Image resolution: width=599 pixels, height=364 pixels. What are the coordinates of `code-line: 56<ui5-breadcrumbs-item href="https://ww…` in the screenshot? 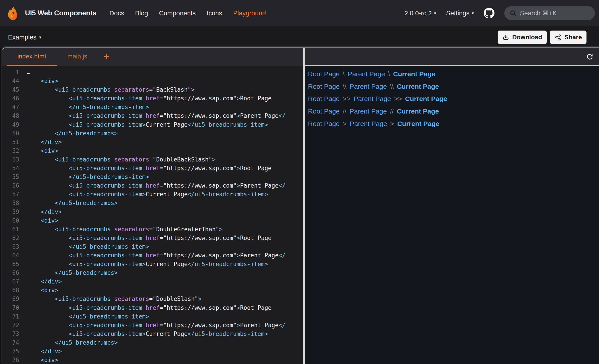 It's located at (152, 186).